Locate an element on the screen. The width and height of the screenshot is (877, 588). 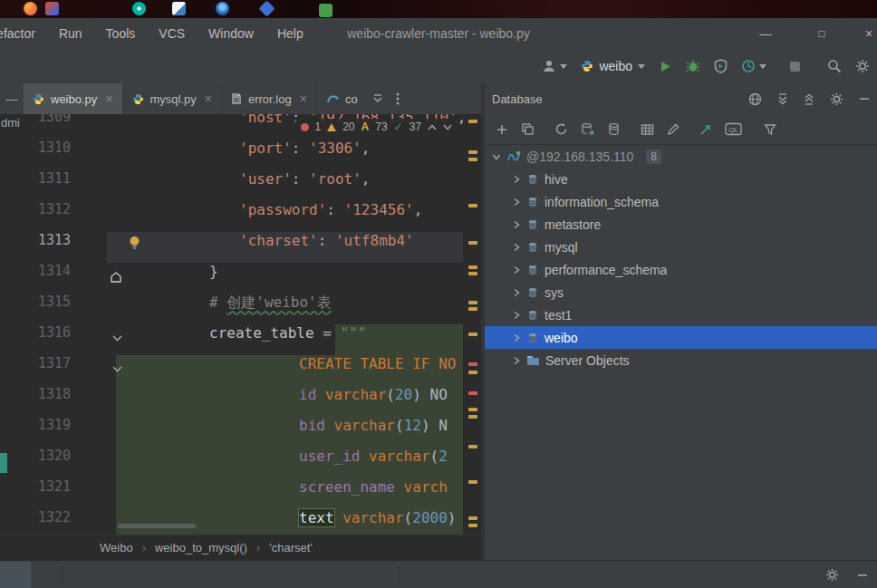
passed-count: 37 is located at coordinates (415, 127).